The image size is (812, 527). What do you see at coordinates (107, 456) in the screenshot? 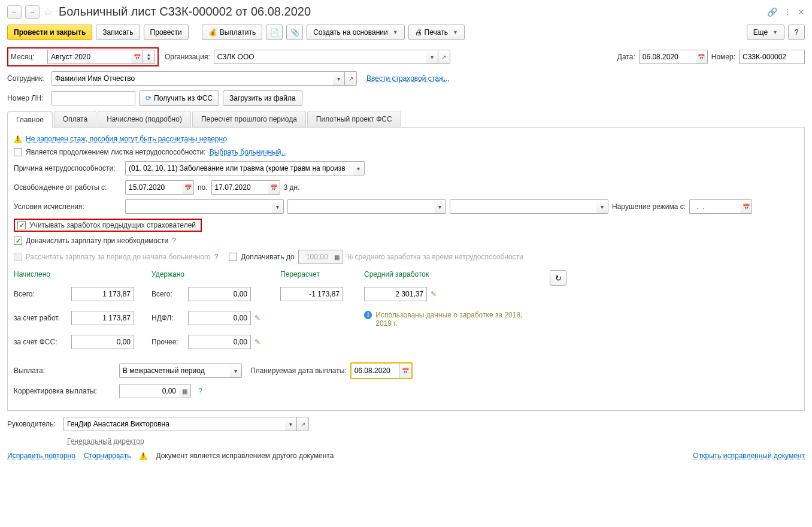
I see `storno-link: Сторнировать` at bounding box center [107, 456].